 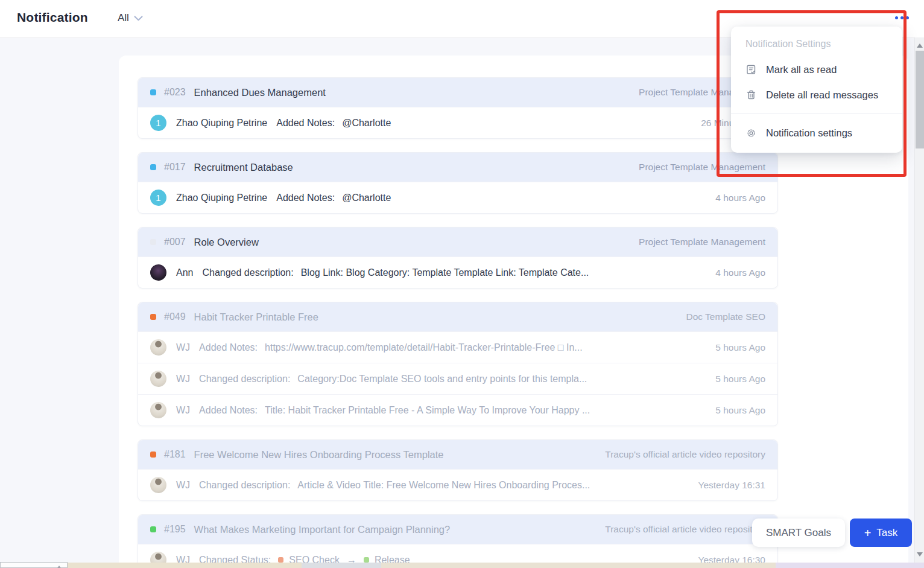 I want to click on notification-group-header: #017Recruitment DatabaseProject Template…, so click(x=458, y=167).